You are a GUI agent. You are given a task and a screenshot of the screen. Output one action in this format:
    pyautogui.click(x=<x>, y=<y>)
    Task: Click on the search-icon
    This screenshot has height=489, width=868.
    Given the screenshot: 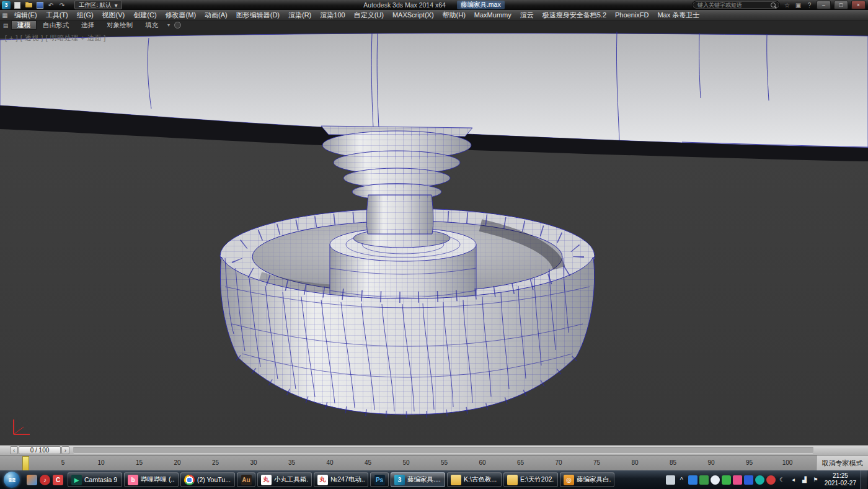 What is the action you would take?
    pyautogui.click(x=773, y=5)
    